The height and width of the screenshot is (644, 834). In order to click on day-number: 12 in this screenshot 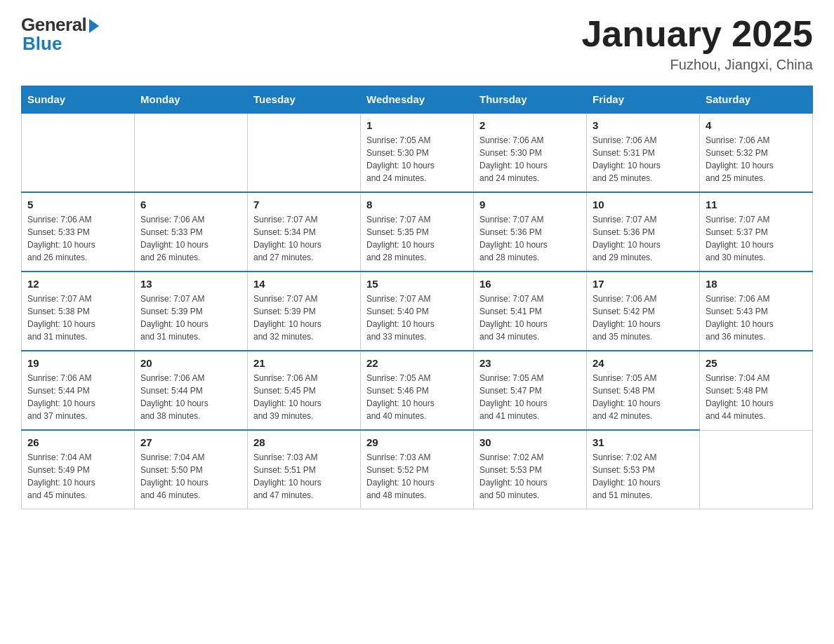, I will do `click(78, 283)`.